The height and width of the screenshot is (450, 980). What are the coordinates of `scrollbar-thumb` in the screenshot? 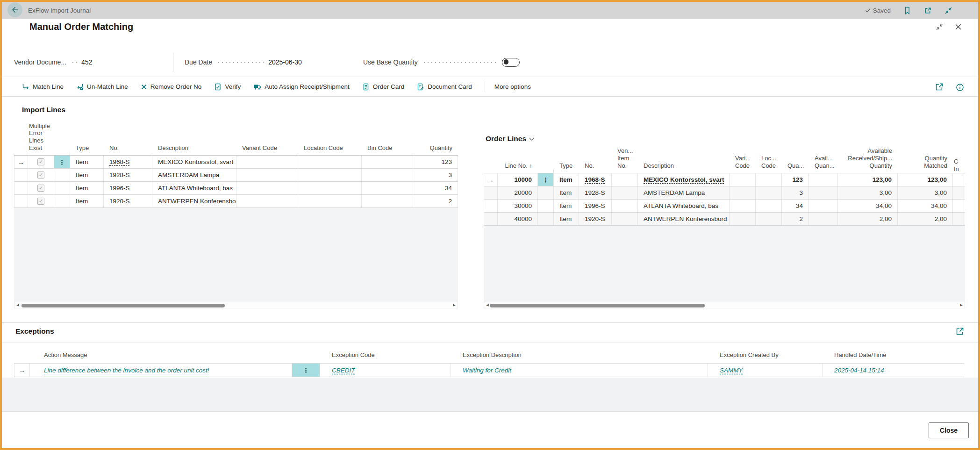 It's located at (123, 306).